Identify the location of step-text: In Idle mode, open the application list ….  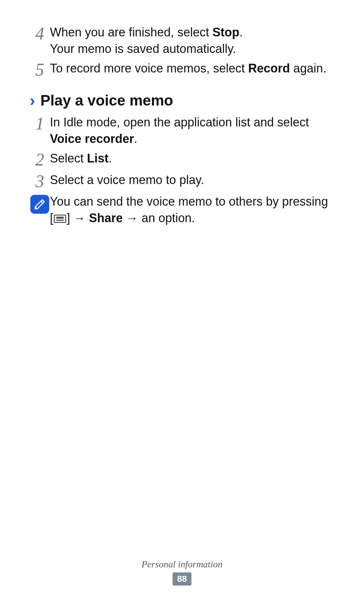
(192, 131).